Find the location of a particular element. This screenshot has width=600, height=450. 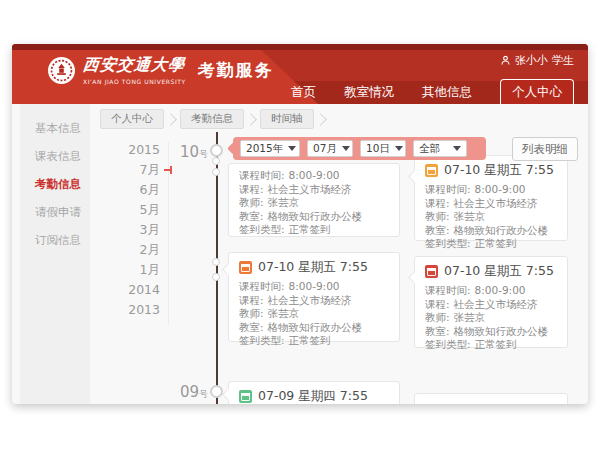

filter-bar-tail is located at coordinates (234, 148).